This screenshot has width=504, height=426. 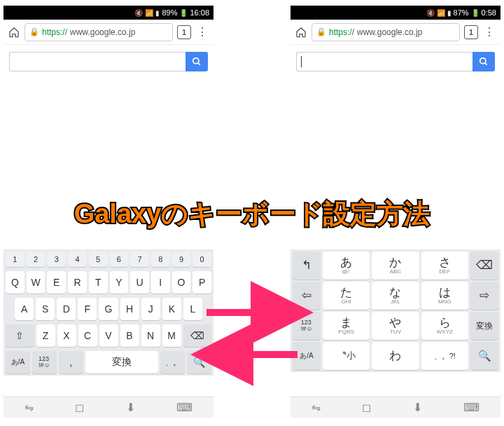 I want to click on kb-key: O, so click(x=182, y=282).